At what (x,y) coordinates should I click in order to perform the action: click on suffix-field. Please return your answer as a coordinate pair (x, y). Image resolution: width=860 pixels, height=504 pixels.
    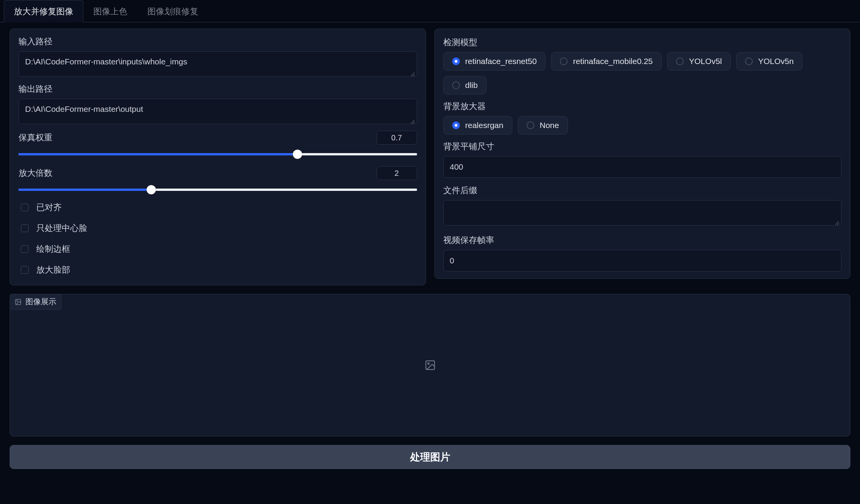
    Looking at the image, I should click on (643, 213).